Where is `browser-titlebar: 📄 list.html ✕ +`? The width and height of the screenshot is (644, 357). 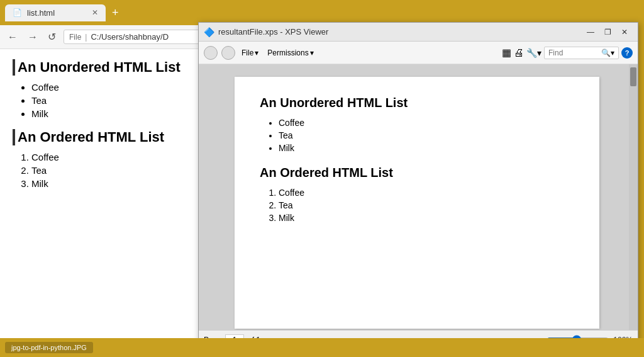 browser-titlebar: 📄 list.html ✕ + is located at coordinates (223, 13).